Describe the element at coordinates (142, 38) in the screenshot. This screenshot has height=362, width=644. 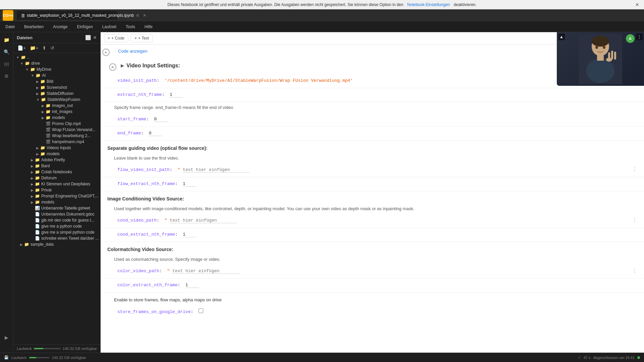
I see `add-text-button: + + Text` at that location.